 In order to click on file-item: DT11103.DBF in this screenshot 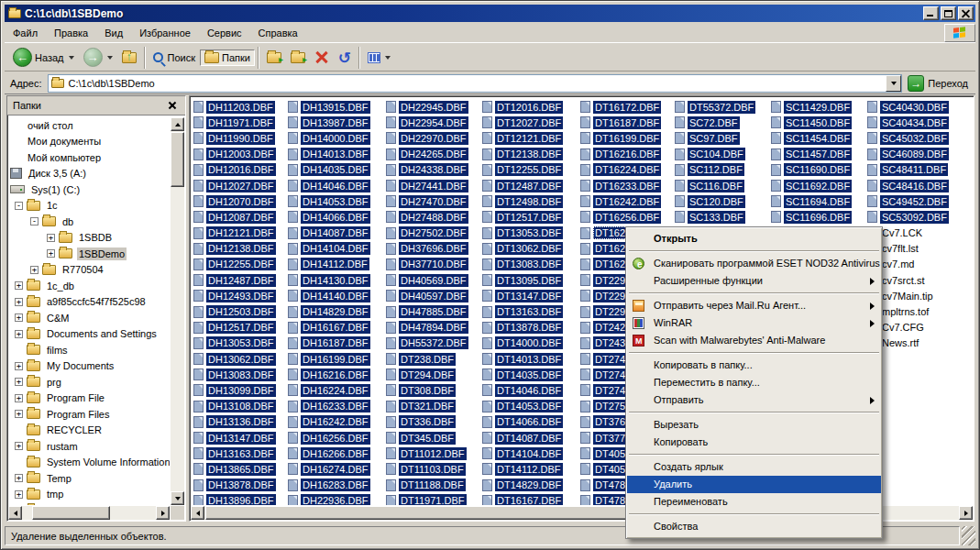, I will do `click(434, 469)`.